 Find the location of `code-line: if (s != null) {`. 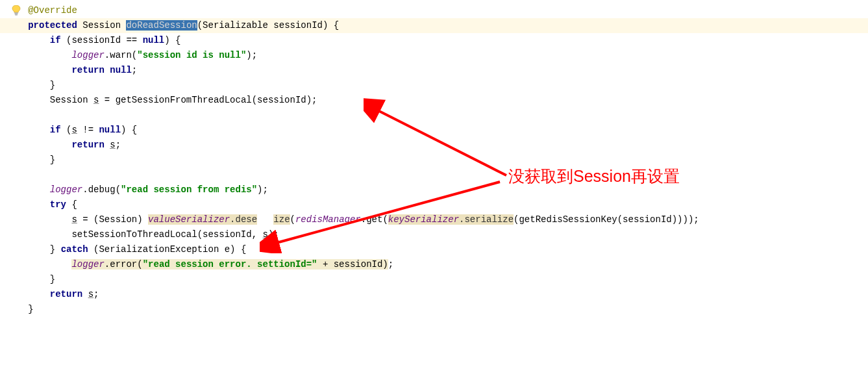

code-line: if (s != null) { is located at coordinates (440, 130).